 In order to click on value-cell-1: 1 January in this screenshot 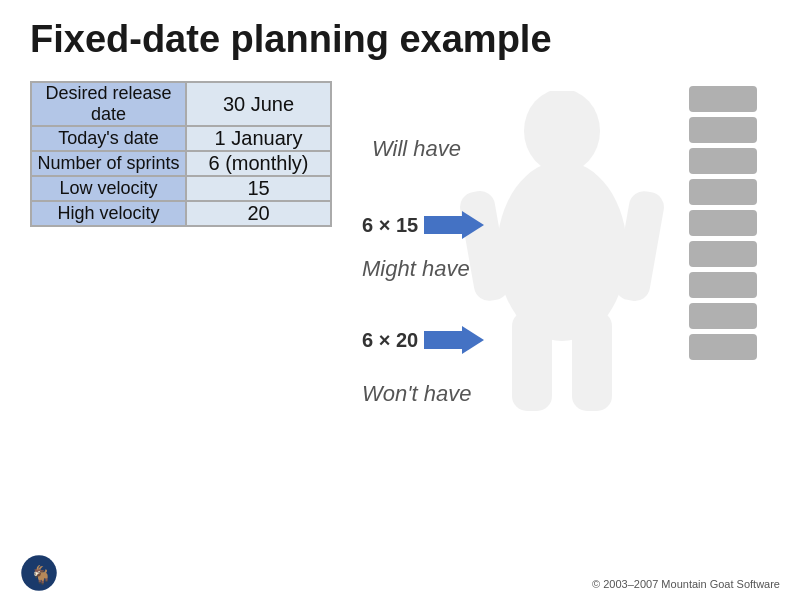, I will do `click(258, 138)`.